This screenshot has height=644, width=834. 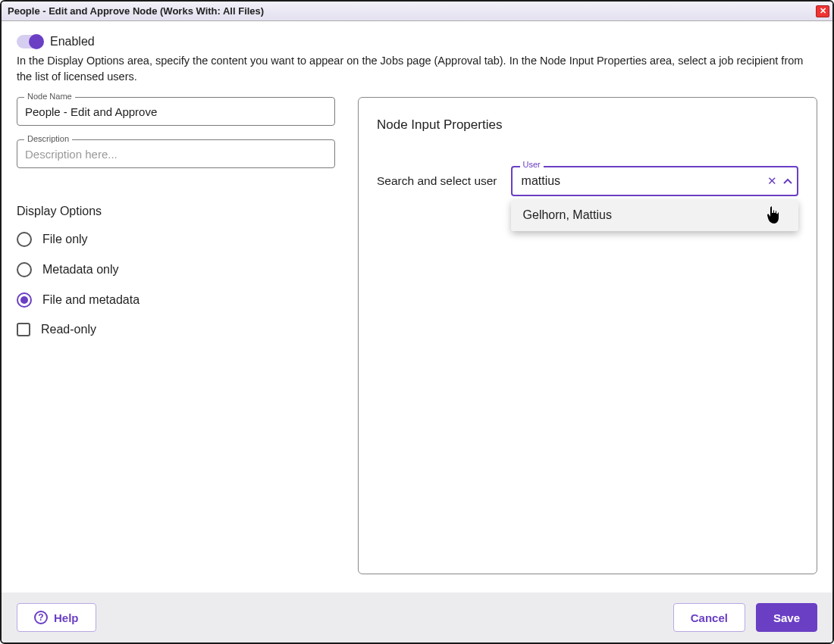 What do you see at coordinates (655, 215) in the screenshot?
I see `user-dropdown: Gelhorn, Mattius` at bounding box center [655, 215].